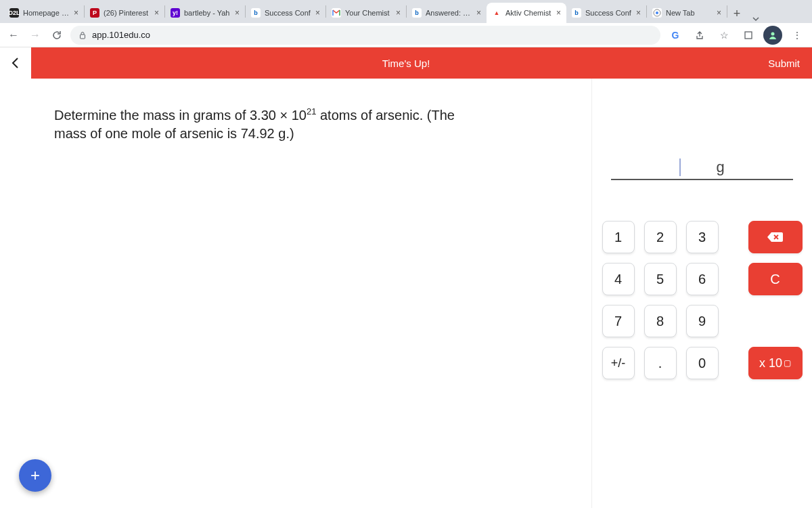 The width and height of the screenshot is (812, 508). Describe the element at coordinates (14, 35) in the screenshot. I see `back-button: ←` at that location.